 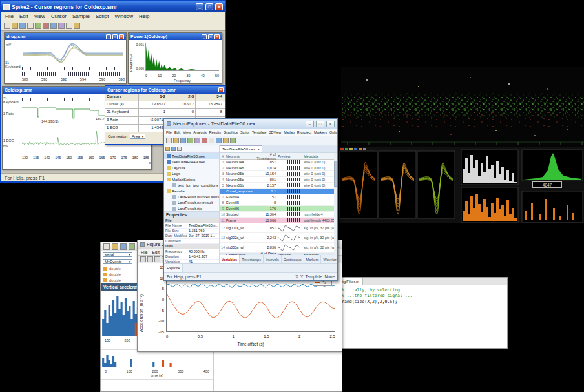 I want to click on power-plot-area: Power mV² 0.0010.000 01020304050 Frequen…, so click(x=175, y=62).